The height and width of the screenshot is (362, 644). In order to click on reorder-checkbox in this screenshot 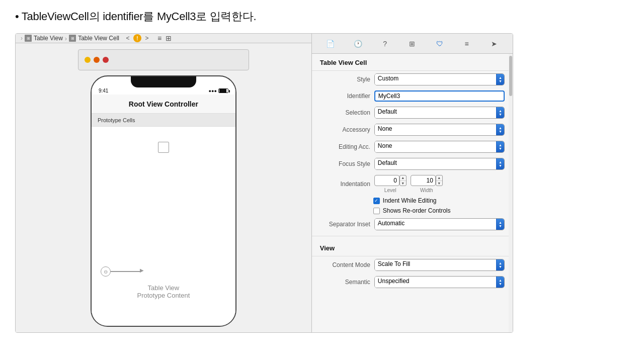, I will do `click(376, 211)`.